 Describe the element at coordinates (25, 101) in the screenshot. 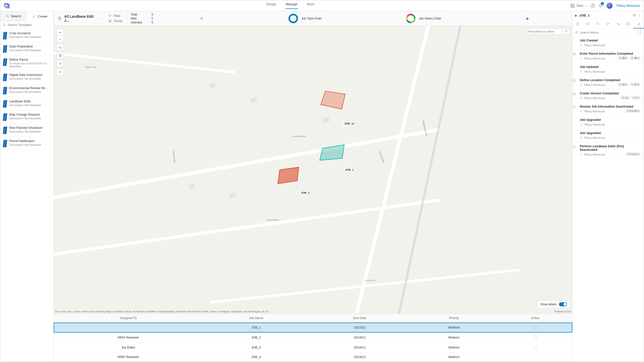

I see `template-title: Landbase Edits` at that location.